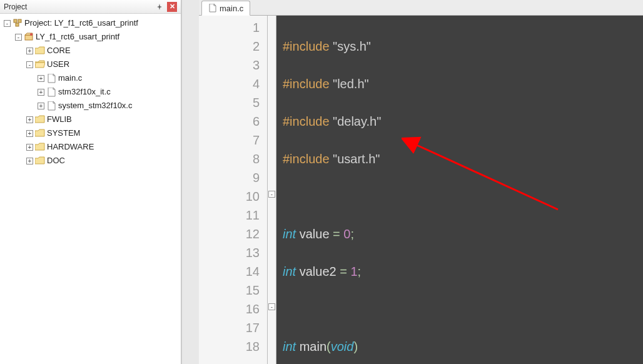 The height and width of the screenshot is (364, 643). Describe the element at coordinates (103, 51) in the screenshot. I see `group-core: + CORE` at that location.